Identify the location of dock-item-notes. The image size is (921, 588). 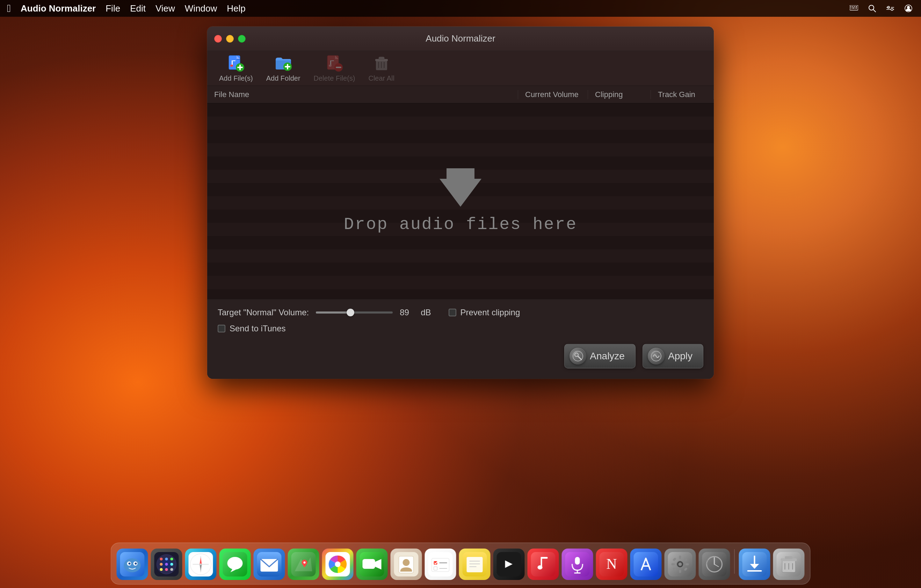
(475, 564).